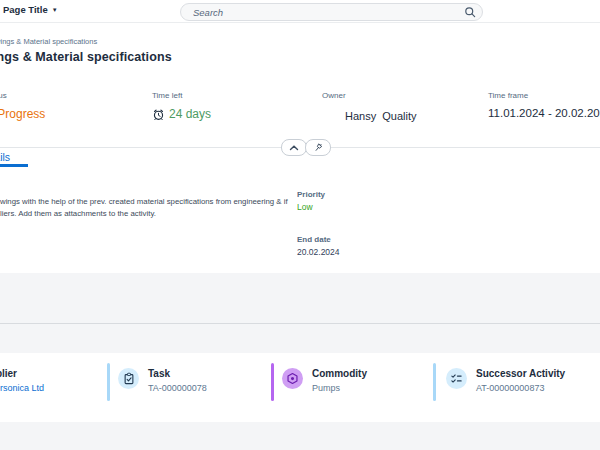  What do you see at coordinates (340, 374) in the screenshot?
I see `card-commodity-title: Commodity` at bounding box center [340, 374].